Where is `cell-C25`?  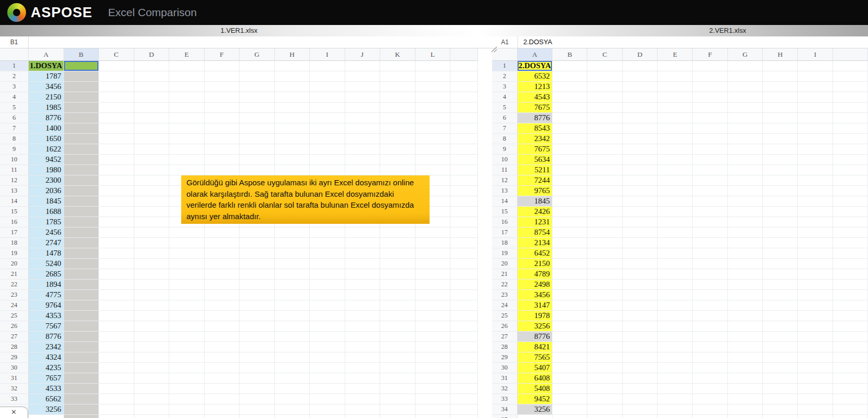
cell-C25 is located at coordinates (117, 316).